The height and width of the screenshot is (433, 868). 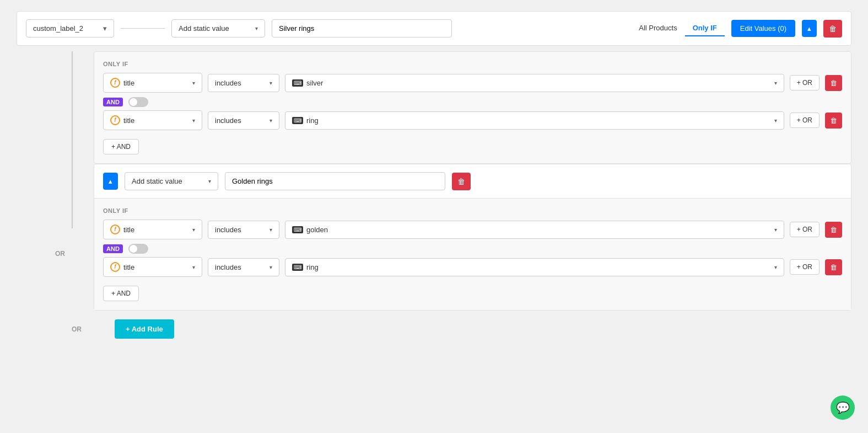 I want to click on operator-label-2a: includes, so click(x=228, y=229).